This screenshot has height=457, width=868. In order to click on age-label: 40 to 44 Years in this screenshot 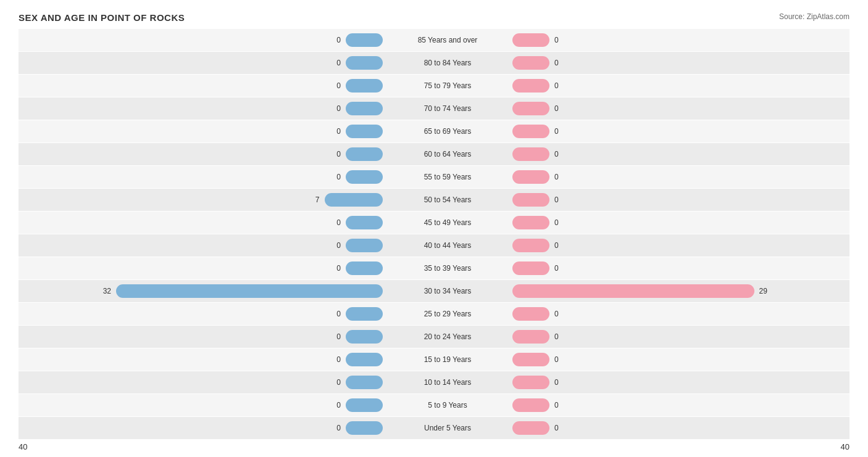, I will do `click(448, 245)`.